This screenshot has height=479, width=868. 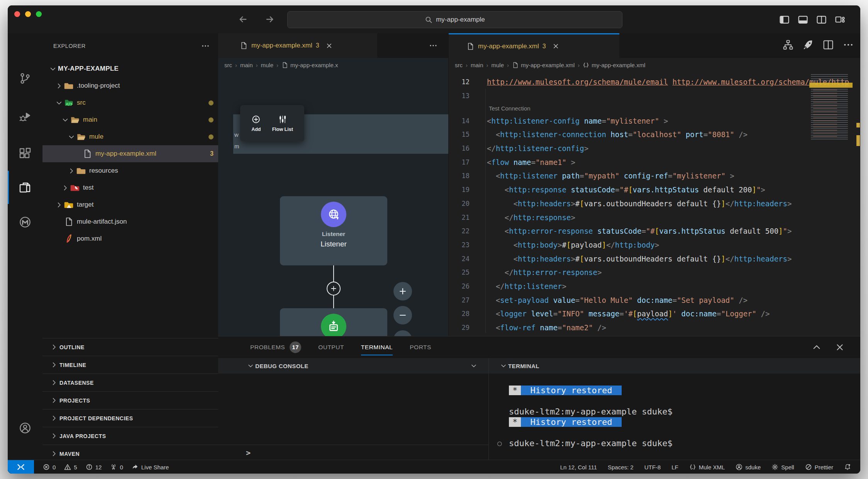 What do you see at coordinates (94, 467) in the screenshot?
I see `status-item-12: 12` at bounding box center [94, 467].